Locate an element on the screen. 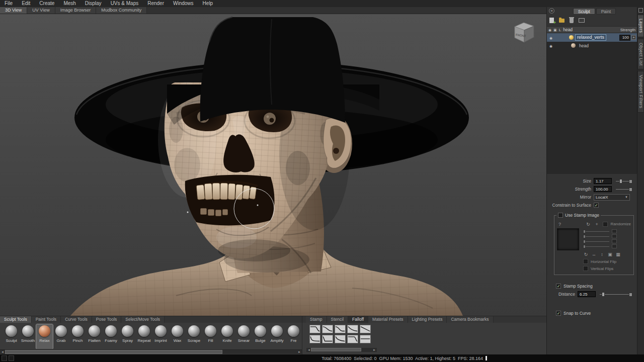  view-tab-mudbox-community: Mudbox Community is located at coordinates (122, 10).